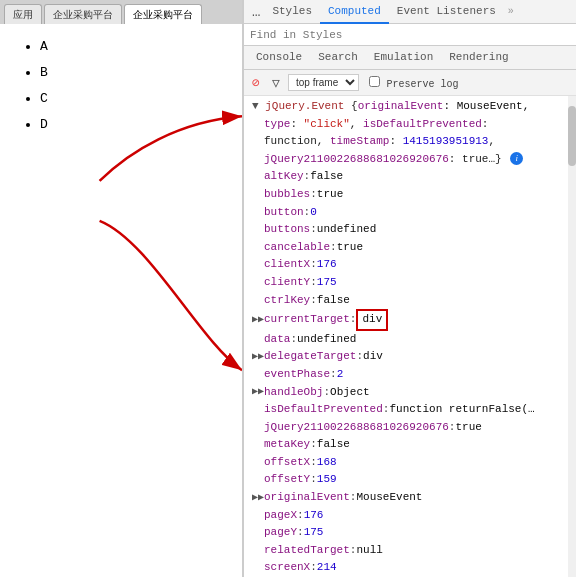 This screenshot has width=576, height=577. Describe the element at coordinates (478, 58) in the screenshot. I see `tab-rendering: Rendering` at that location.